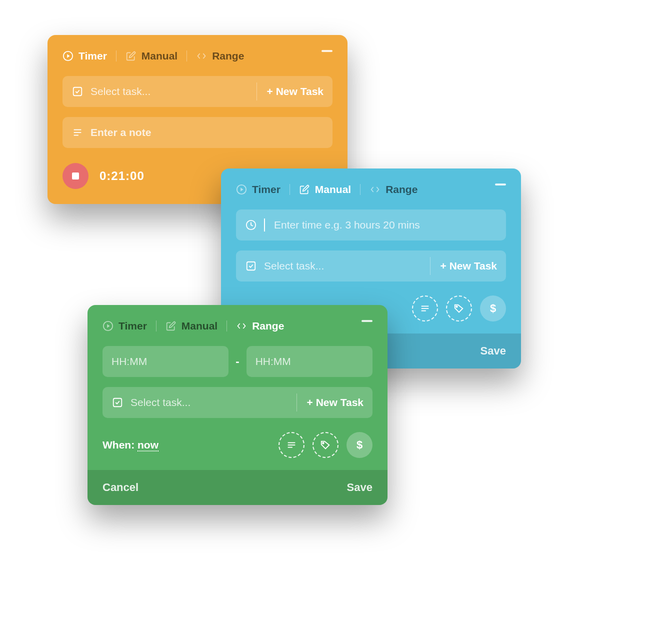 The image size is (672, 636). What do you see at coordinates (371, 225) in the screenshot?
I see `time-input-field: Enter time e.g. 3 hours 20 mins` at bounding box center [371, 225].